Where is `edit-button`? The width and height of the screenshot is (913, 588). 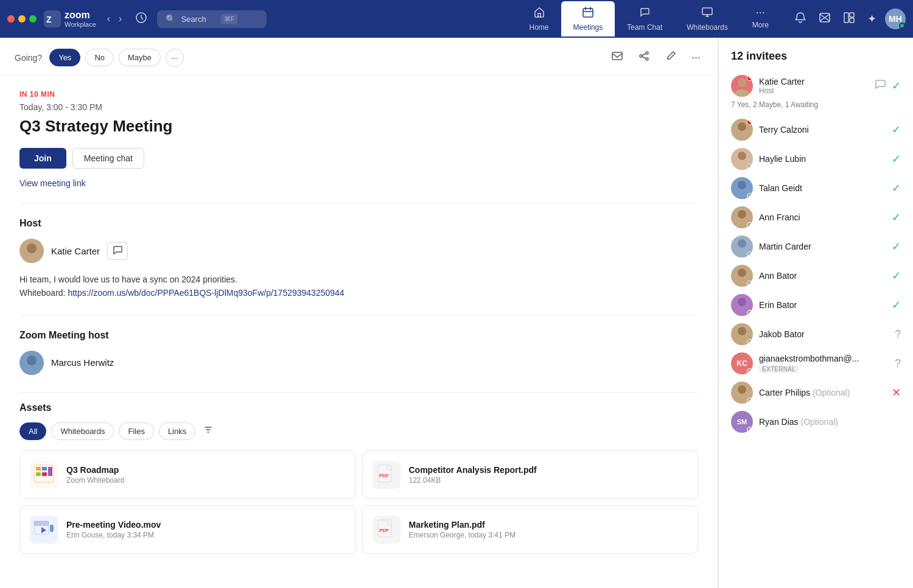 edit-button is located at coordinates (671, 57).